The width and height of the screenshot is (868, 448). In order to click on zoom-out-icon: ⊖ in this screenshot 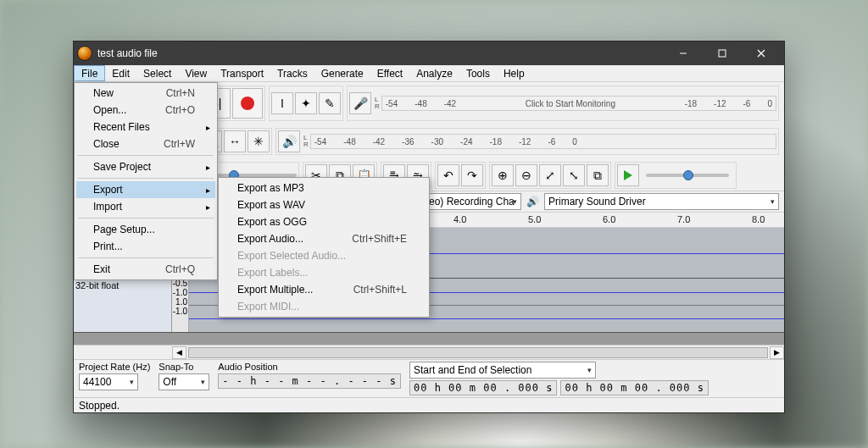, I will do `click(526, 175)`.